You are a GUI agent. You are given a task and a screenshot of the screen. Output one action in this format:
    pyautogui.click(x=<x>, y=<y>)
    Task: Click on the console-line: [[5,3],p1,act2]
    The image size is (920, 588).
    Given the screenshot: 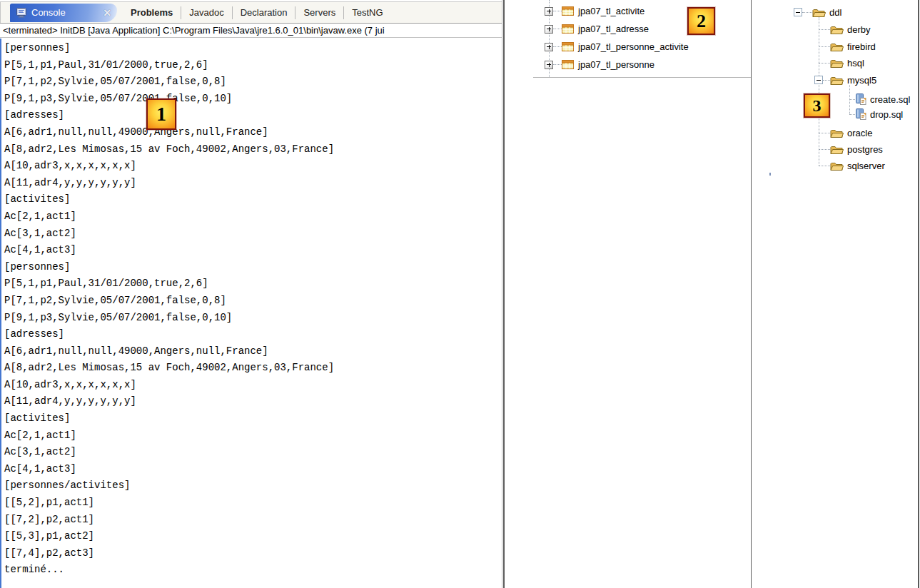 What is the action you would take?
    pyautogui.click(x=253, y=537)
    